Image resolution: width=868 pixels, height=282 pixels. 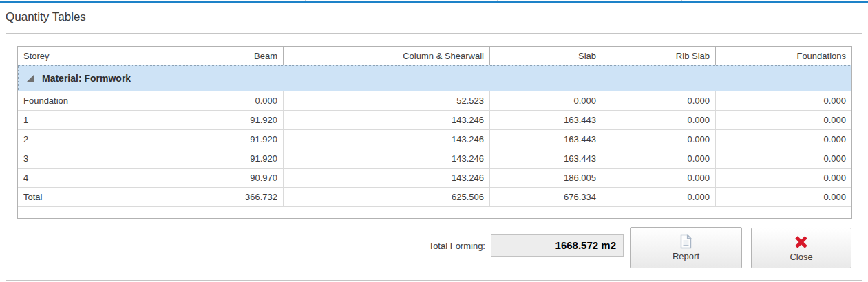 What do you see at coordinates (547, 197) in the screenshot?
I see `cell-slab: 676.334` at bounding box center [547, 197].